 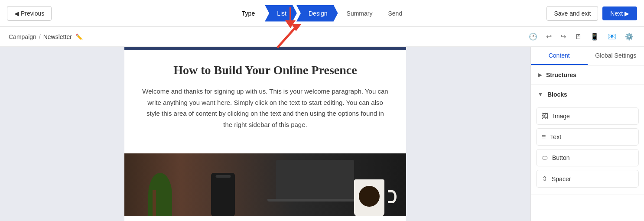 I want to click on undo-icon: ↩, so click(x=549, y=36).